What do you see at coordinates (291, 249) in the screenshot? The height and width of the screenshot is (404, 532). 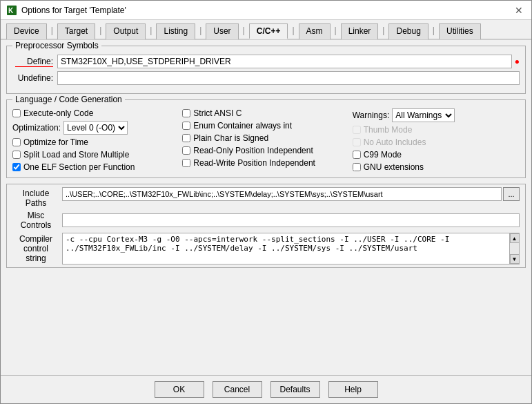 I see `compiler-textarea-wrapper: -c --cpu Cortex-M3 -g -O0 --apcs=interwo…` at bounding box center [291, 249].